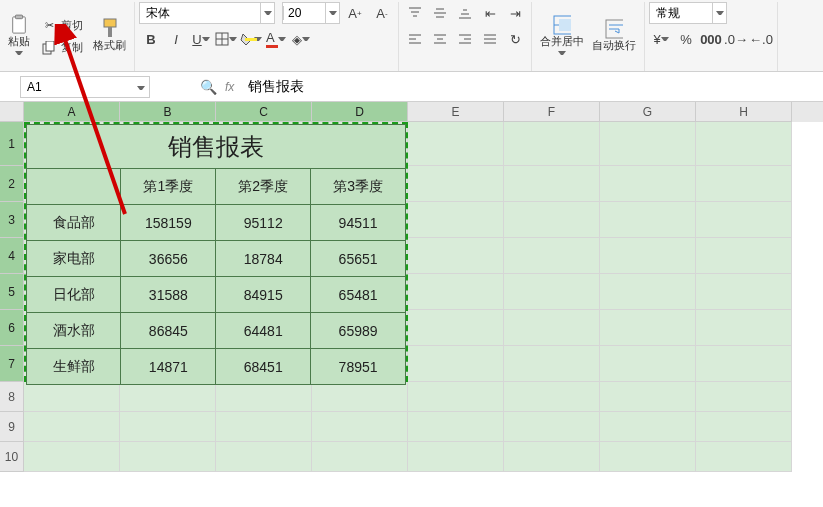 This screenshot has height=507, width=823. I want to click on wrap-text-button: 自动换行, so click(614, 36).